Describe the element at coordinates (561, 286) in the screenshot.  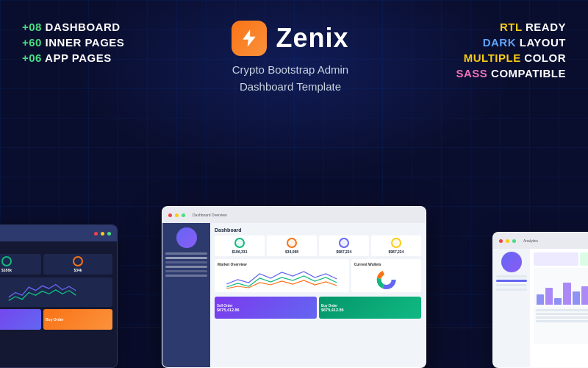
I see `bar-chart-inner` at that location.